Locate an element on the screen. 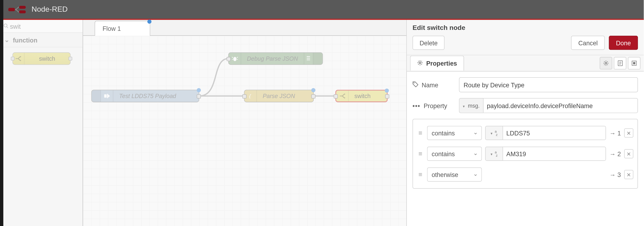  app-title: Node-RED is located at coordinates (50, 9).